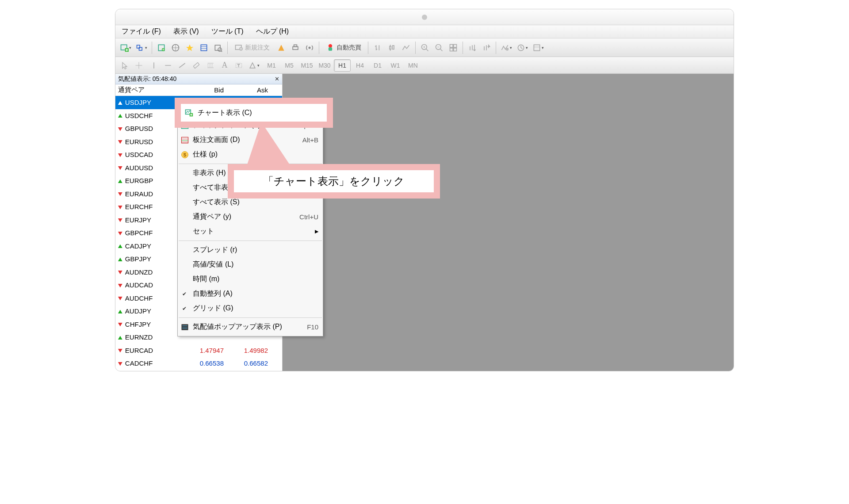  What do you see at coordinates (250, 217) in the screenshot?
I see `ctx-item-8: 通貨ペア (y)Ctrl+U` at bounding box center [250, 217].